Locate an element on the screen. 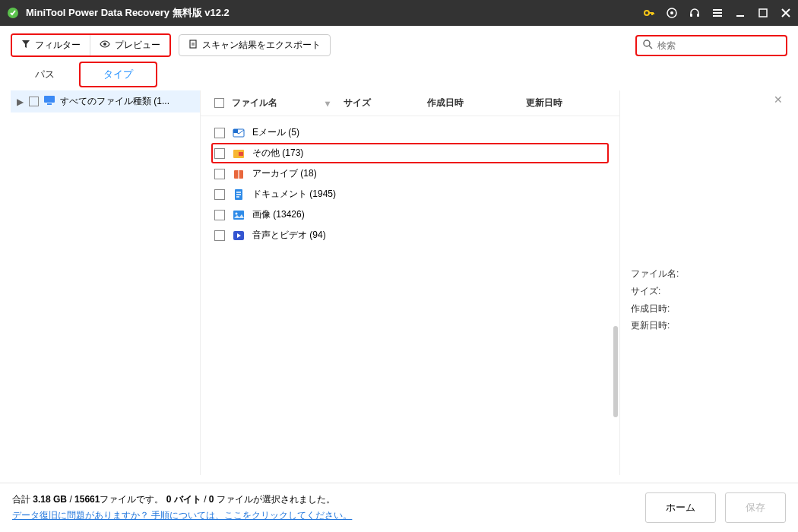  filter-label: フィルター is located at coordinates (58, 46).